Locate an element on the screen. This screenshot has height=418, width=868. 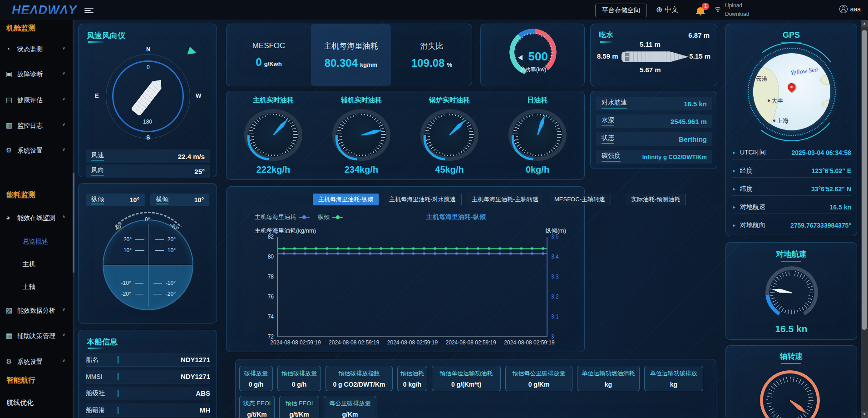
chart-title: 主机每海里油耗-纵倾 is located at coordinates (456, 217).